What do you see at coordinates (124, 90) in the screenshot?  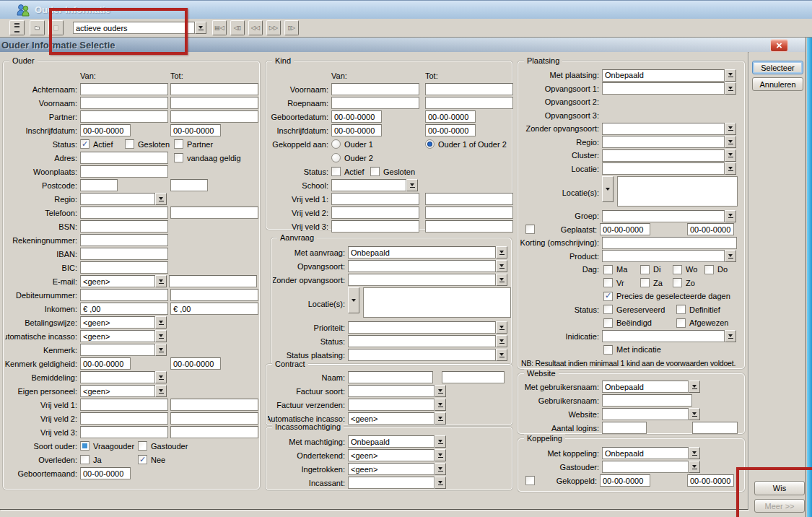 I see `achternaam-van-input` at bounding box center [124, 90].